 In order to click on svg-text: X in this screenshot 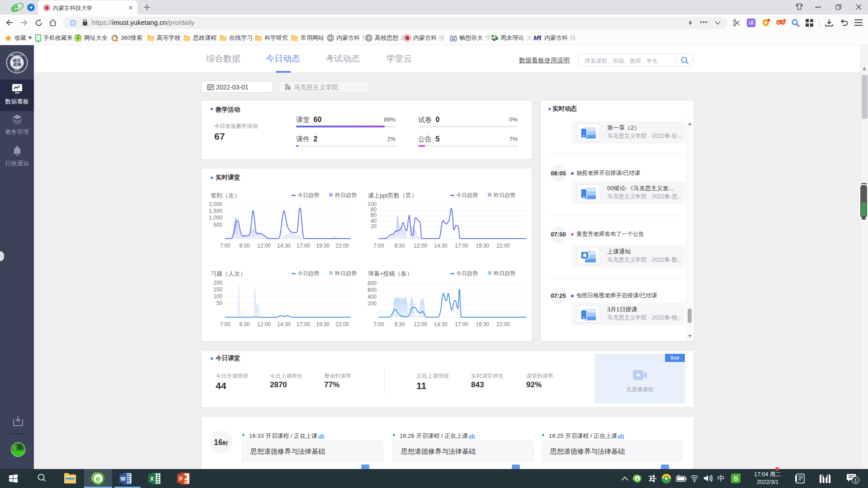, I will do `click(152, 479)`.